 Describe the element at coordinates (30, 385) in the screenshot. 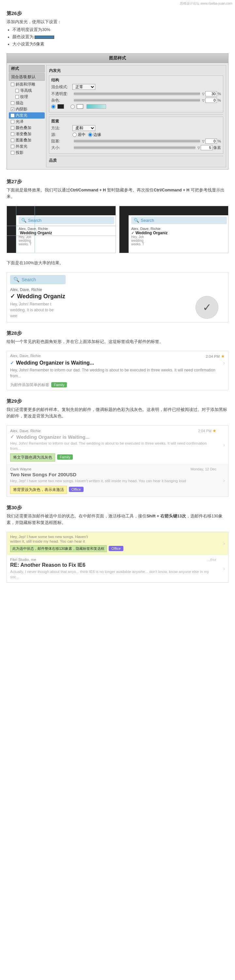

I see `footer-label-28: 为邮件添加简单的标签` at that location.